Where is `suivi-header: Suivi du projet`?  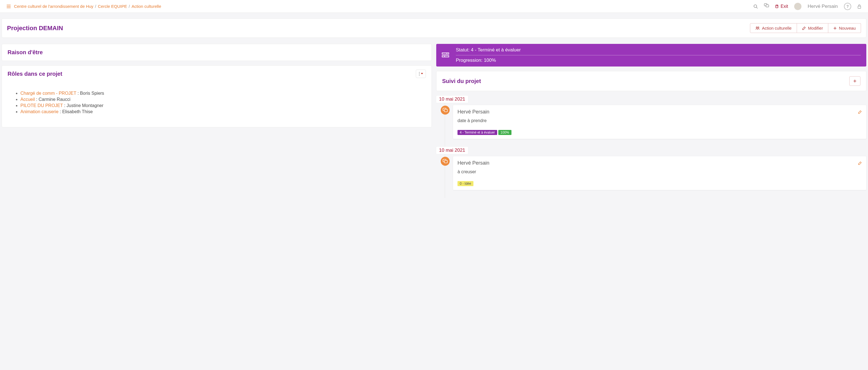
suivi-header: Suivi du projet is located at coordinates (651, 81).